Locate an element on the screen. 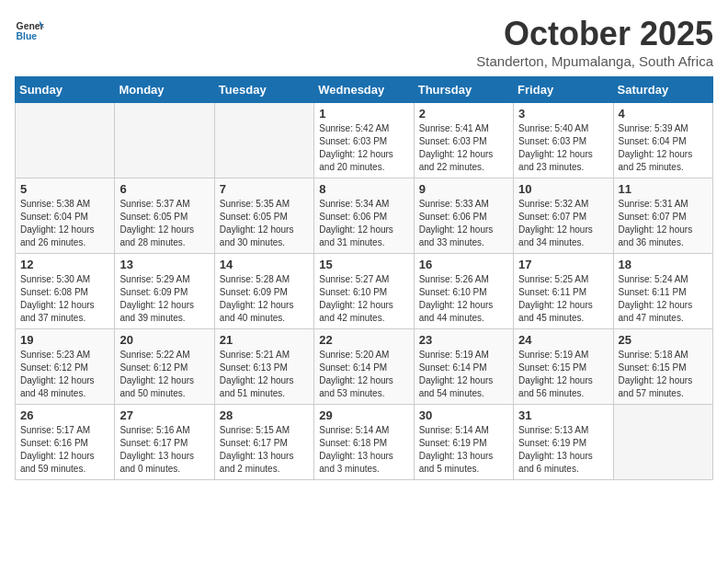 This screenshot has width=728, height=563. calendar-cell: 14Sunrise: 5:28 AM Sunset: 6:09 PM Dayli… is located at coordinates (264, 292).